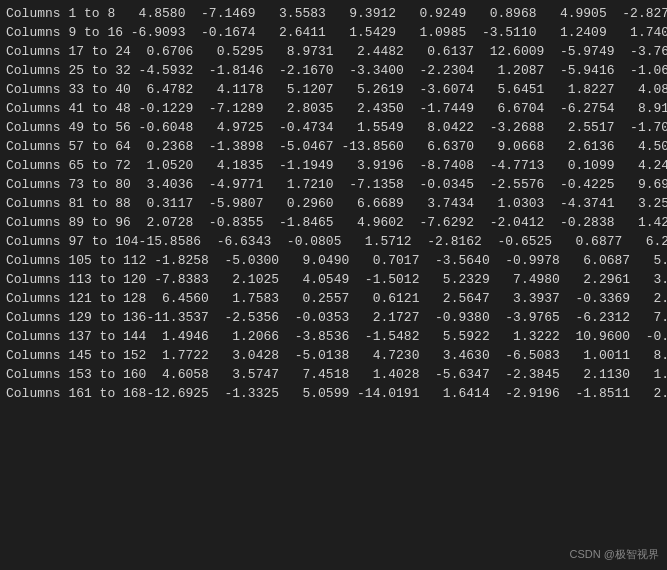 The image size is (667, 570). What do you see at coordinates (334, 184) in the screenshot?
I see `table-row: Columns 73 to 80 3.4036 -4.9771 1.7210 -…` at bounding box center [334, 184].